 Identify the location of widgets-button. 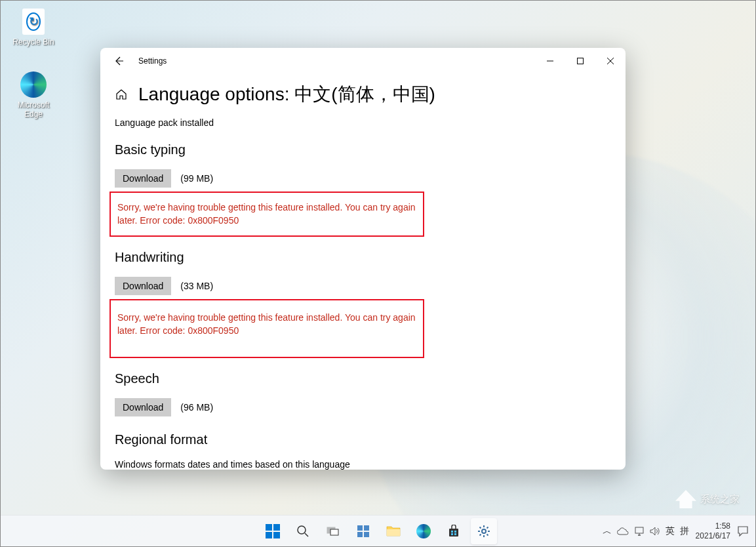
(363, 531).